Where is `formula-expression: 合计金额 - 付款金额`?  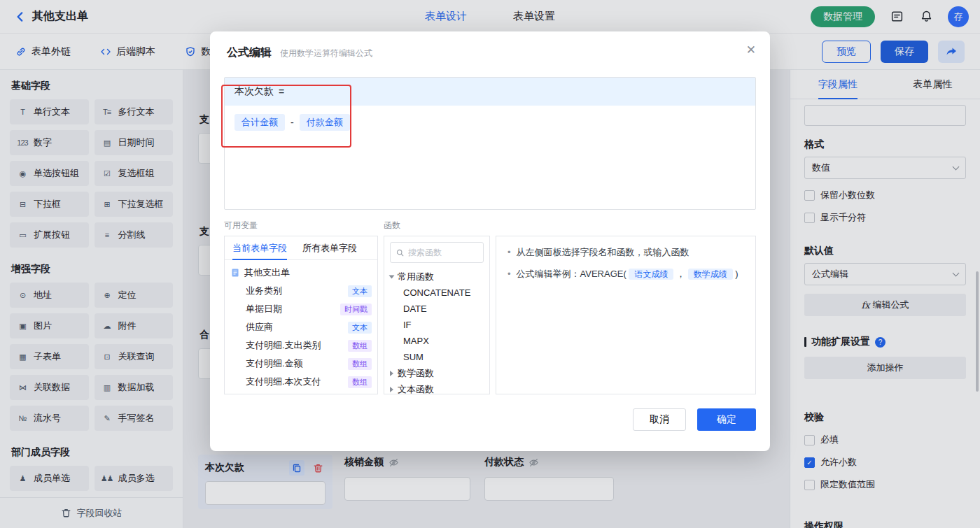
formula-expression: 合计金额 - 付款金额 is located at coordinates (490, 122).